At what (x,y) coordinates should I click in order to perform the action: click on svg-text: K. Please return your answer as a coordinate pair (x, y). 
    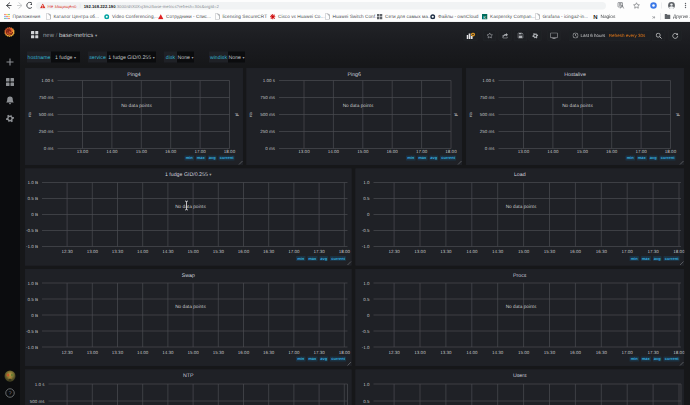
    Looking at the image, I should click on (484, 16).